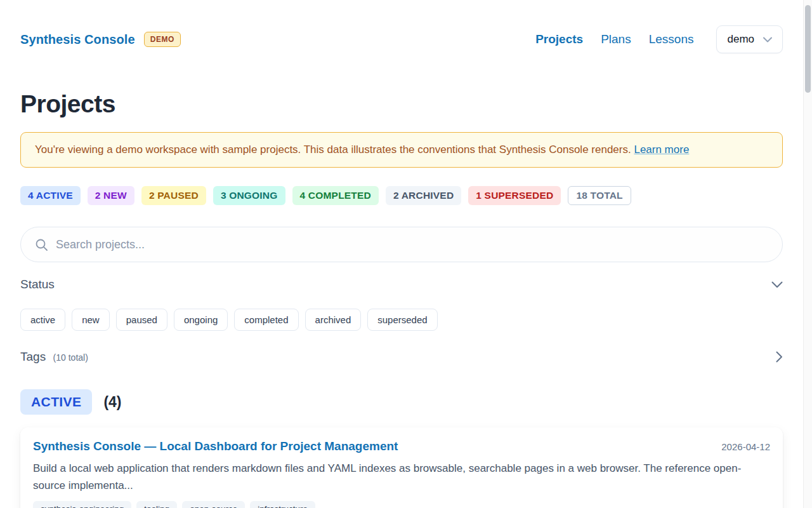 The image size is (812, 508). What do you see at coordinates (402, 446) in the screenshot?
I see `project-card-header: Synthesis Console — Local Dashboard for …` at bounding box center [402, 446].